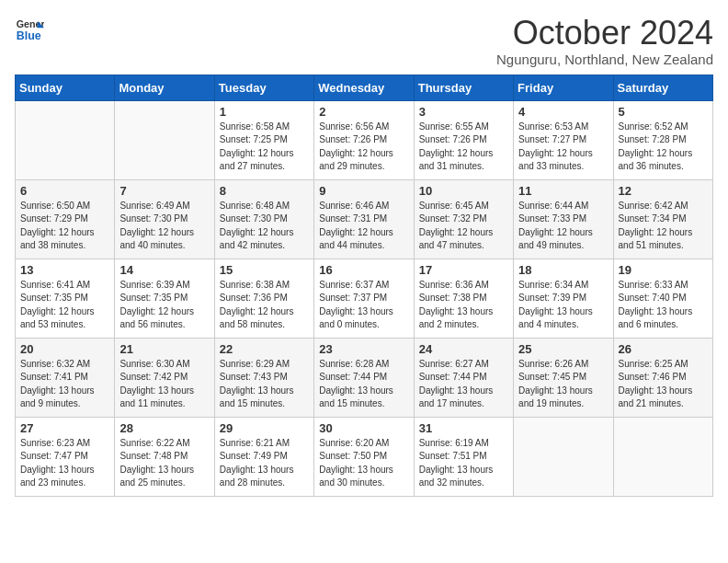 This screenshot has width=728, height=563. I want to click on day-cell: 31Sunrise: 6:19 AM Sunset: 7:51 PM Dayli…, so click(463, 456).